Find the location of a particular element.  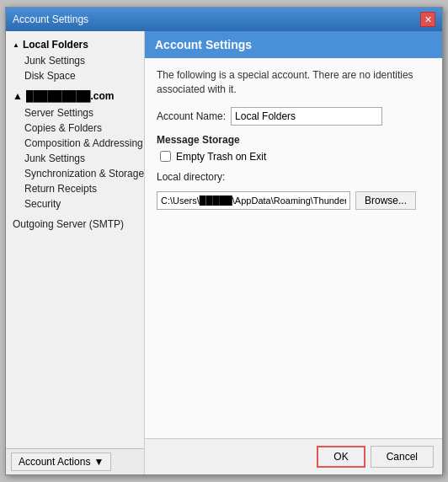

account-actions-button: Account Actions ▼ is located at coordinates (61, 462).